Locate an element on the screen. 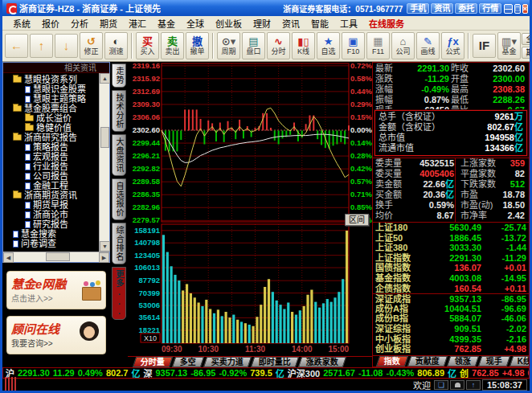  order-book-button: ▤盘口 is located at coordinates (254, 46).